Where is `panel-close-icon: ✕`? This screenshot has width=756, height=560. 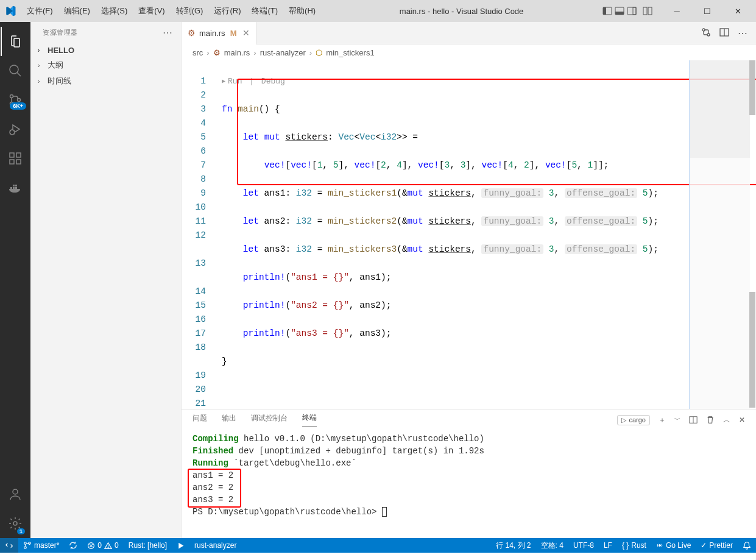
panel-close-icon: ✕ is located at coordinates (742, 420).